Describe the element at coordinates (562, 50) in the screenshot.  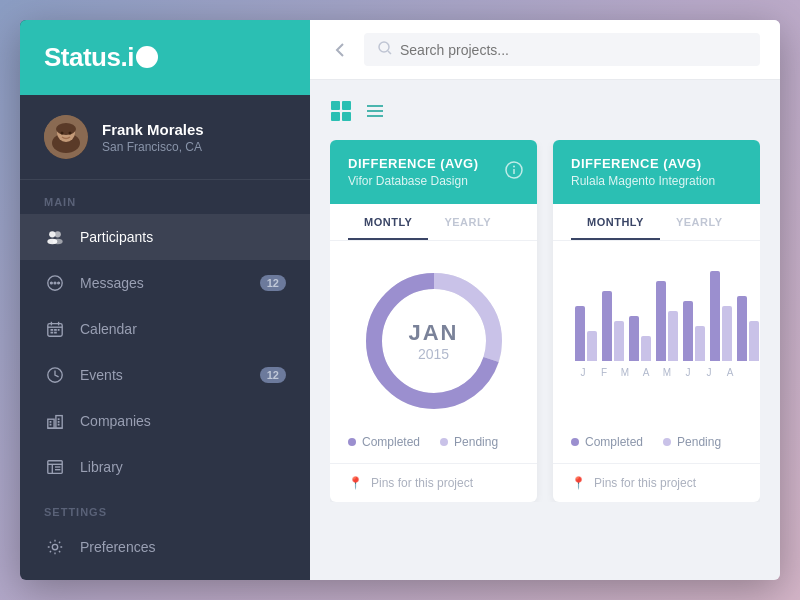
I see `search-bar` at that location.